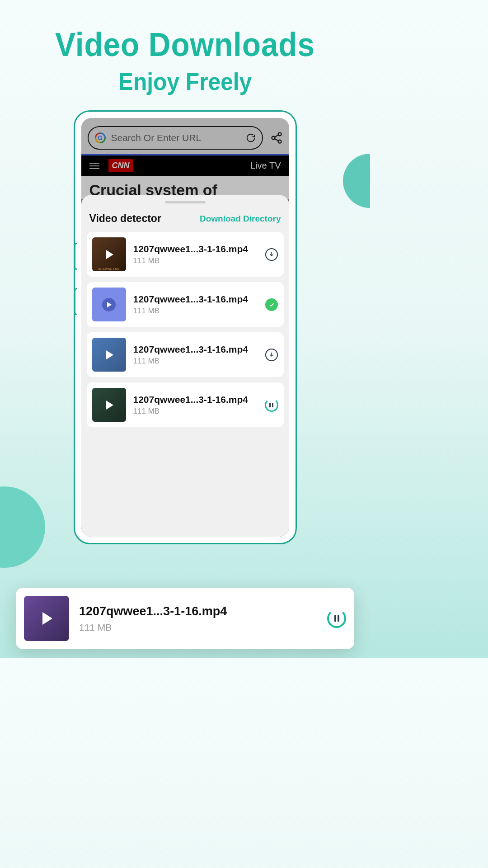  I want to click on headline: Video Downloads Enjoy Freely, so click(185, 48).